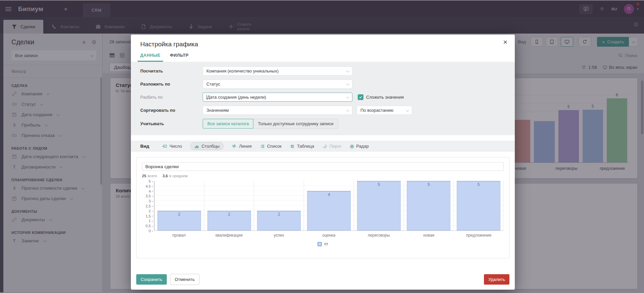 Image resolution: width=644 pixels, height=293 pixels. I want to click on x-tick-label: успех, so click(279, 235).